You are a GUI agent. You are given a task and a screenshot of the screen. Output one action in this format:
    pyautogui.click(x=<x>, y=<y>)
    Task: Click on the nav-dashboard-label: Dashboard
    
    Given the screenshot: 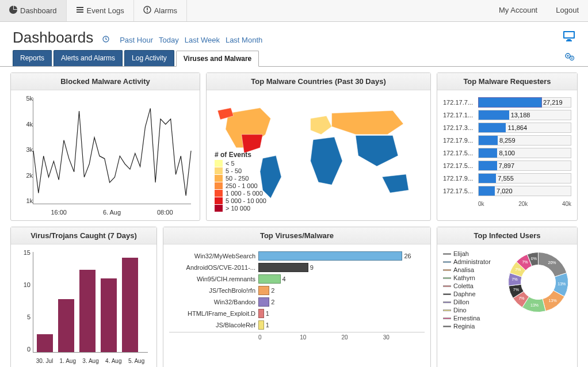 What is the action you would take?
    pyautogui.click(x=39, y=10)
    